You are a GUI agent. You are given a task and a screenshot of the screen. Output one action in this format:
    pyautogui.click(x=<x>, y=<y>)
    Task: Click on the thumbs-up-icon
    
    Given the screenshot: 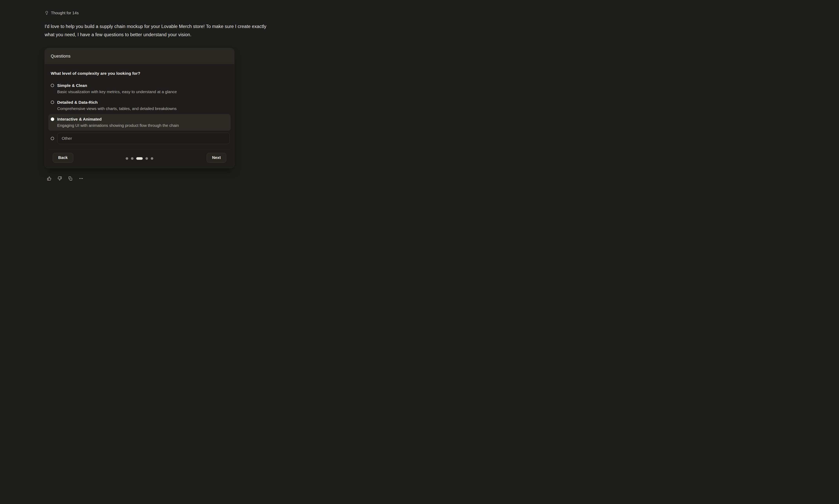 What is the action you would take?
    pyautogui.click(x=49, y=179)
    